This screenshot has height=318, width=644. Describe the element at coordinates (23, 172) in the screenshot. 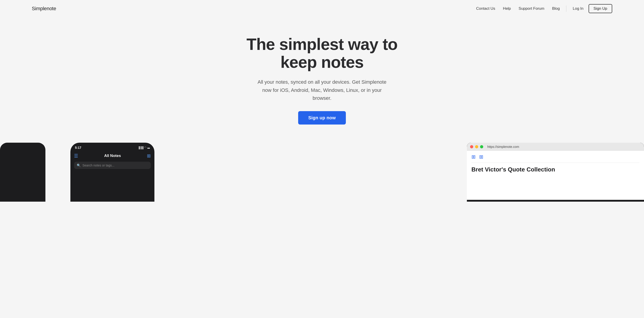

I see `phone-left` at that location.